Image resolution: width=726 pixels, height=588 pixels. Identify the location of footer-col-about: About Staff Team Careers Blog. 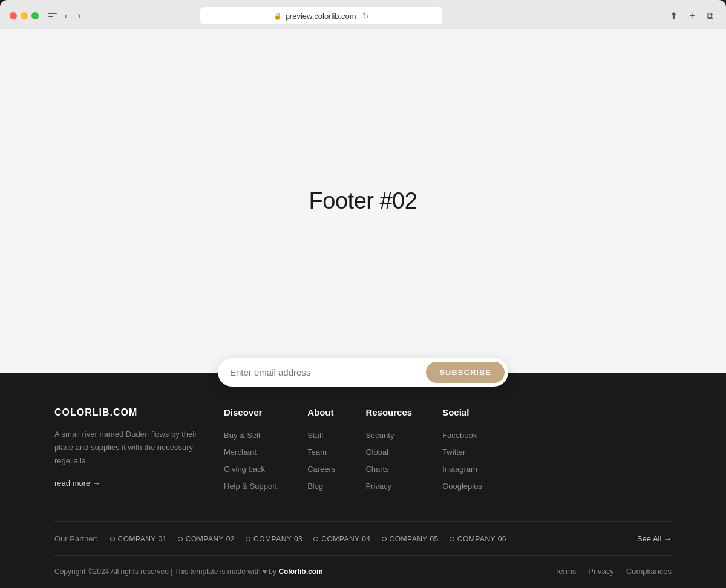
(321, 452).